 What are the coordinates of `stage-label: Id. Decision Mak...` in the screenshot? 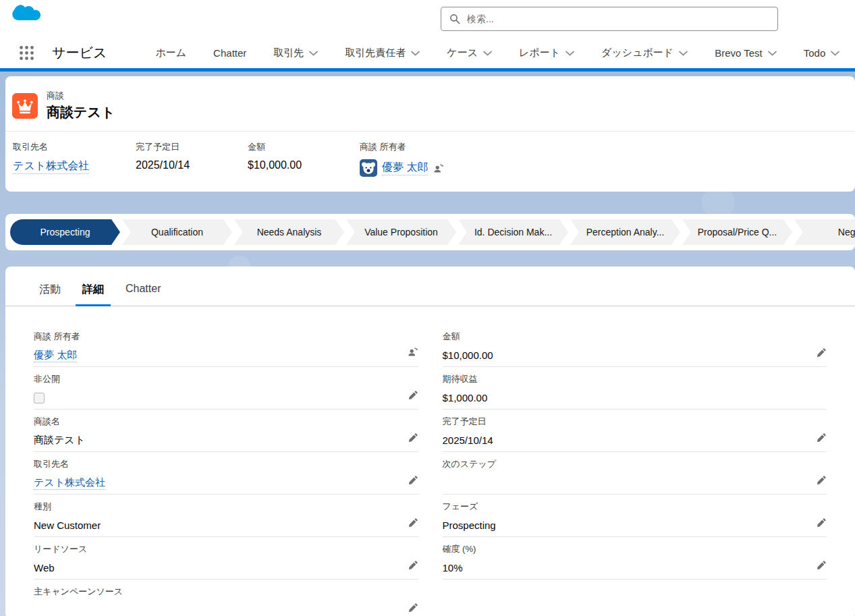 It's located at (513, 232).